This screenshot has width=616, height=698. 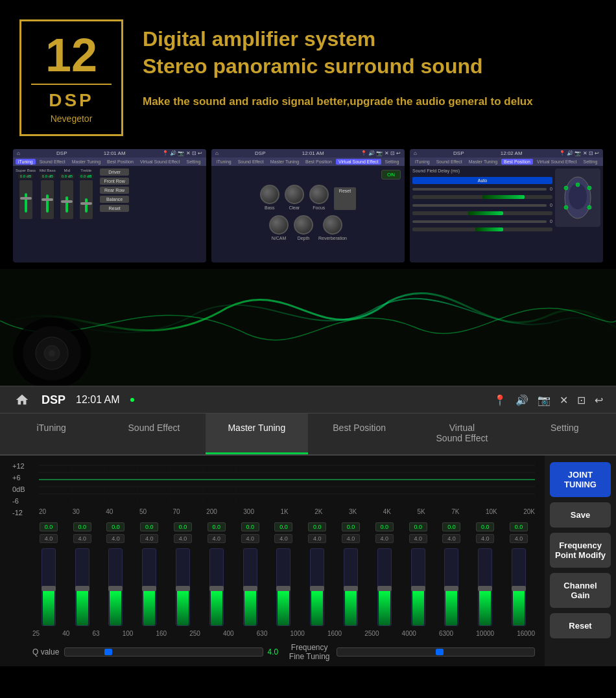 I want to click on ss3-auto-btn: Auto, so click(x=482, y=180).